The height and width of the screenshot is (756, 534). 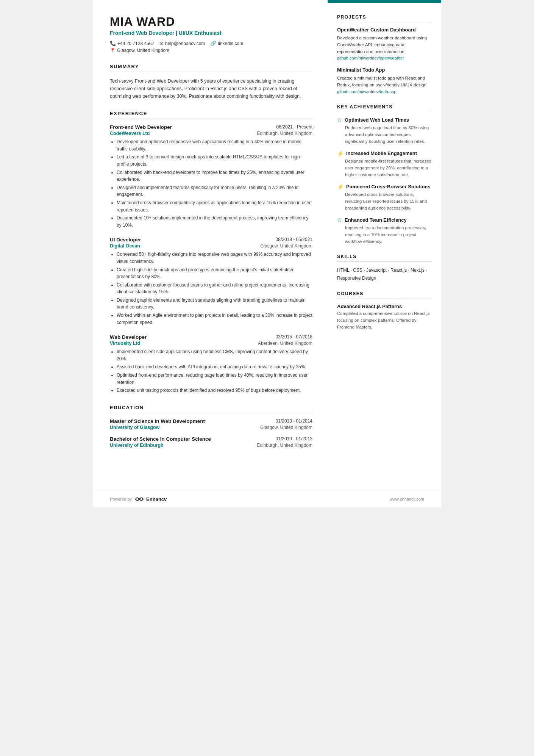 What do you see at coordinates (230, 44) in the screenshot?
I see `linkedin-url: linkedin.com` at bounding box center [230, 44].